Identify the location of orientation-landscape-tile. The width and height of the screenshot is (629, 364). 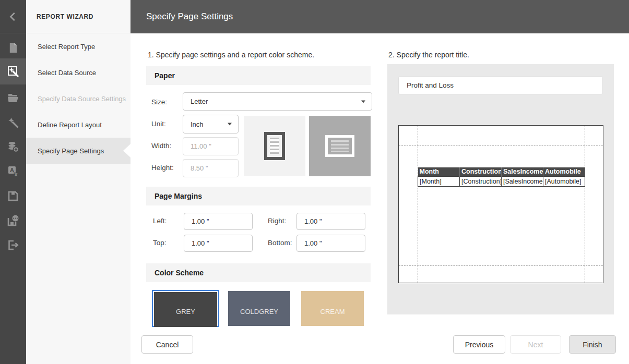
(340, 146).